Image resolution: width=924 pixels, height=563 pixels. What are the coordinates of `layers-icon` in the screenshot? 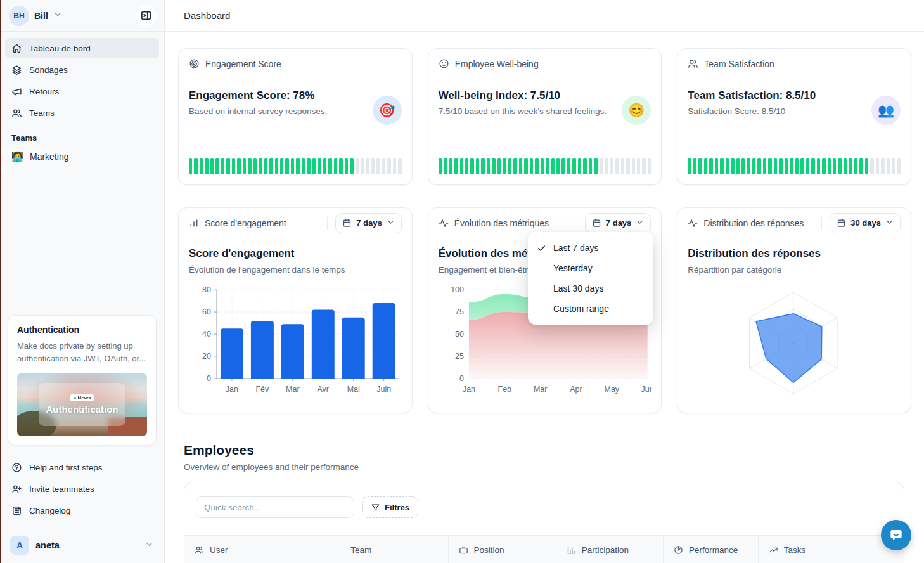 It's located at (16, 70).